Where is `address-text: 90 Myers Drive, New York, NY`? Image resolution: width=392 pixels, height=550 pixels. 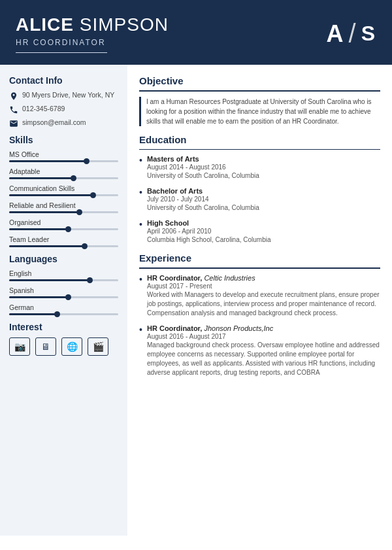 address-text: 90 Myers Drive, New York, NY is located at coordinates (68, 95).